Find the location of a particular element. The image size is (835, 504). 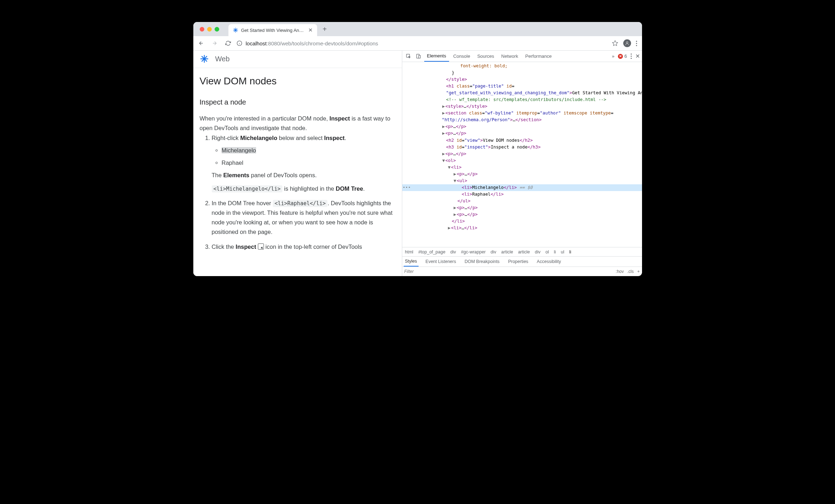

site-label: Web is located at coordinates (223, 59).